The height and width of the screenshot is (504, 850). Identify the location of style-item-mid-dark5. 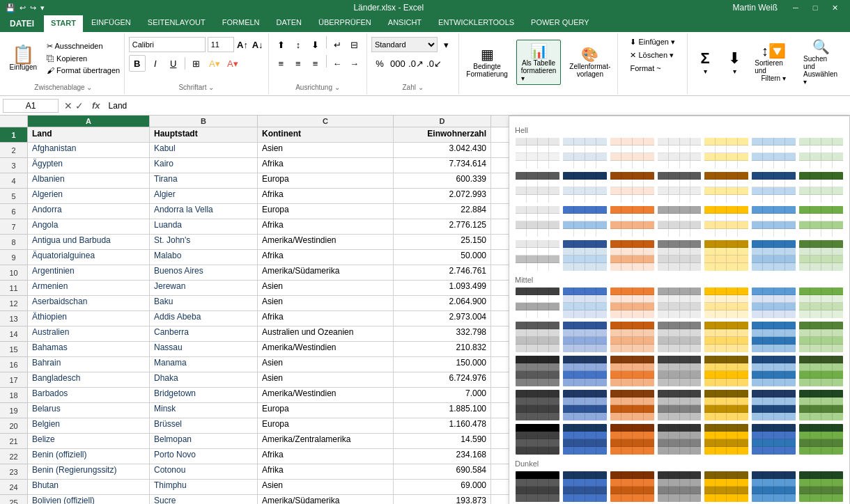
(538, 405).